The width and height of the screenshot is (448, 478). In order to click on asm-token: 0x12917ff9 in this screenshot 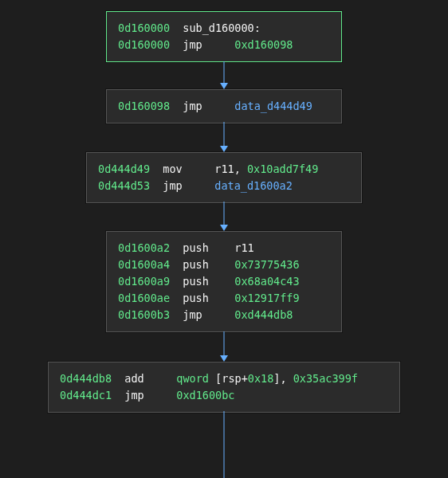, I will do `click(266, 298)`.